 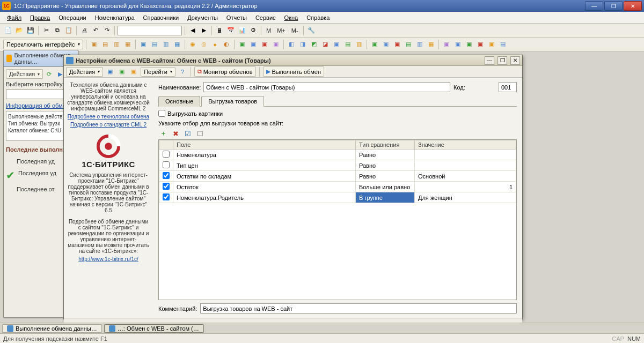 What do you see at coordinates (14, 18) in the screenshot?
I see `menu-file: Файл` at bounding box center [14, 18].